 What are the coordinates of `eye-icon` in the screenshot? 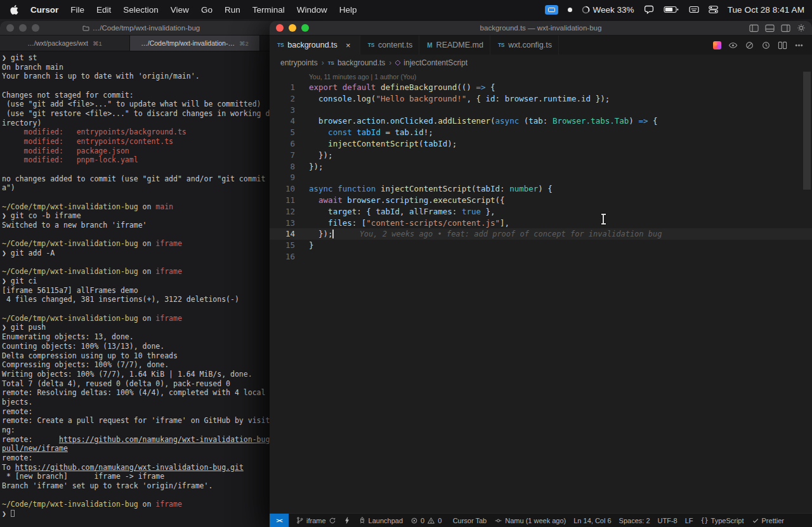 It's located at (733, 46).